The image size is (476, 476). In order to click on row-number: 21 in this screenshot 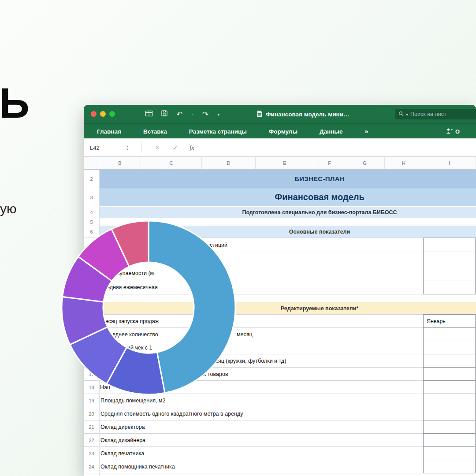, I will do `click(92, 427)`.